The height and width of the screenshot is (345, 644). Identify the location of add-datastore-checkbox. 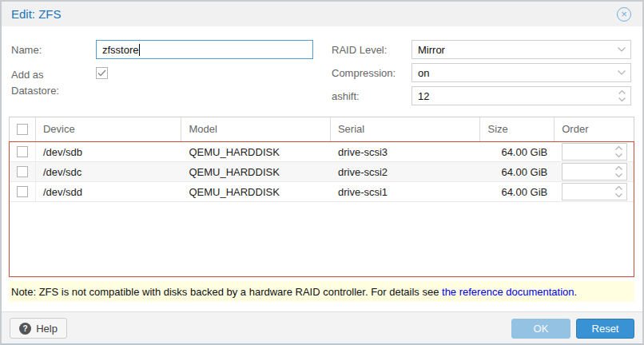
(102, 73).